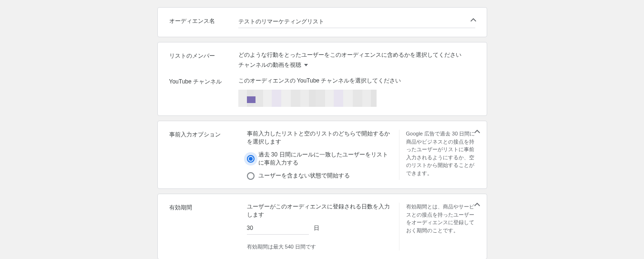 Image resolution: width=644 pixels, height=259 pixels. What do you see at coordinates (357, 22) in the screenshot?
I see `audience-name-input` at bounding box center [357, 22].